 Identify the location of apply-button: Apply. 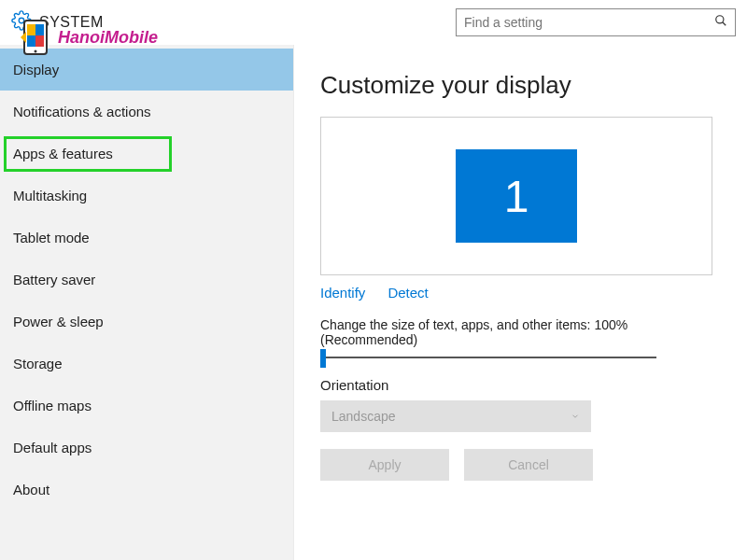
(385, 465).